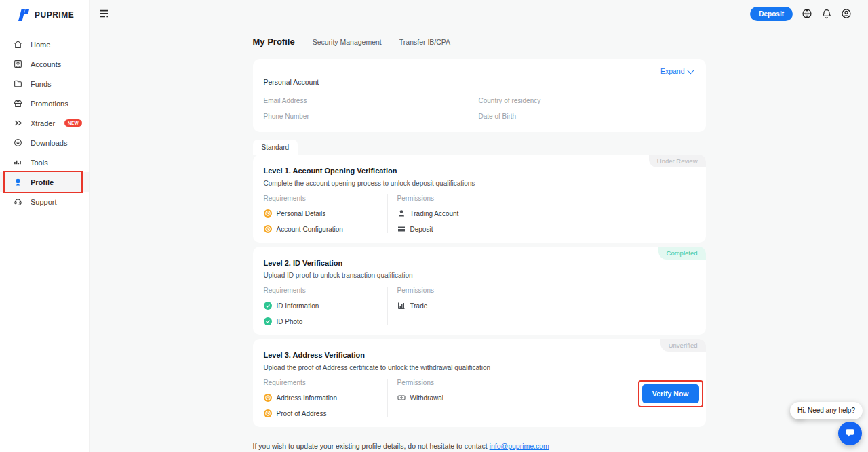 The width and height of the screenshot is (868, 452). Describe the element at coordinates (519, 446) in the screenshot. I see `contact-email-link: info@puprime.com` at that location.